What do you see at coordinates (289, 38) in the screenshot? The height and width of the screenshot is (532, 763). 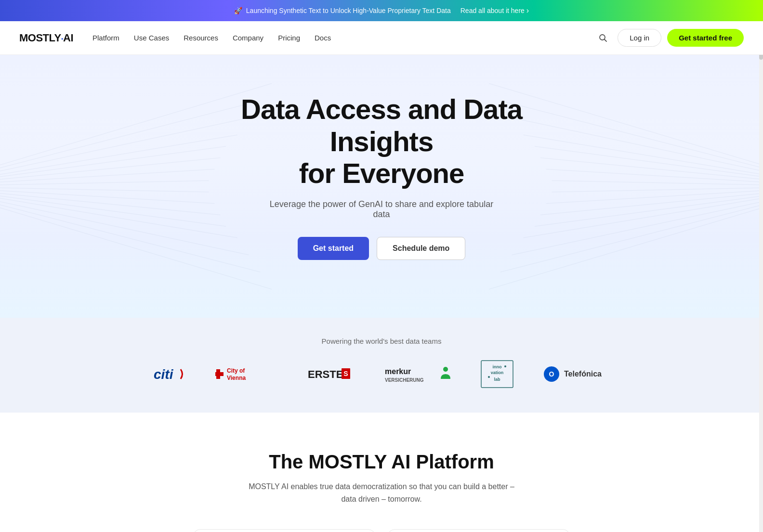 I see `nav-link-pricing: Pricing` at bounding box center [289, 38].